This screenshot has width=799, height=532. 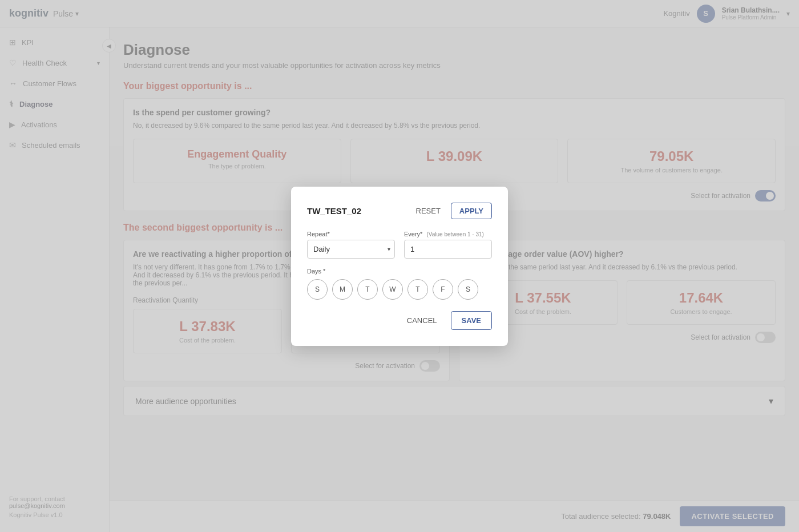 What do you see at coordinates (400, 284) in the screenshot?
I see `days-field: Days * S M T W T F S` at bounding box center [400, 284].